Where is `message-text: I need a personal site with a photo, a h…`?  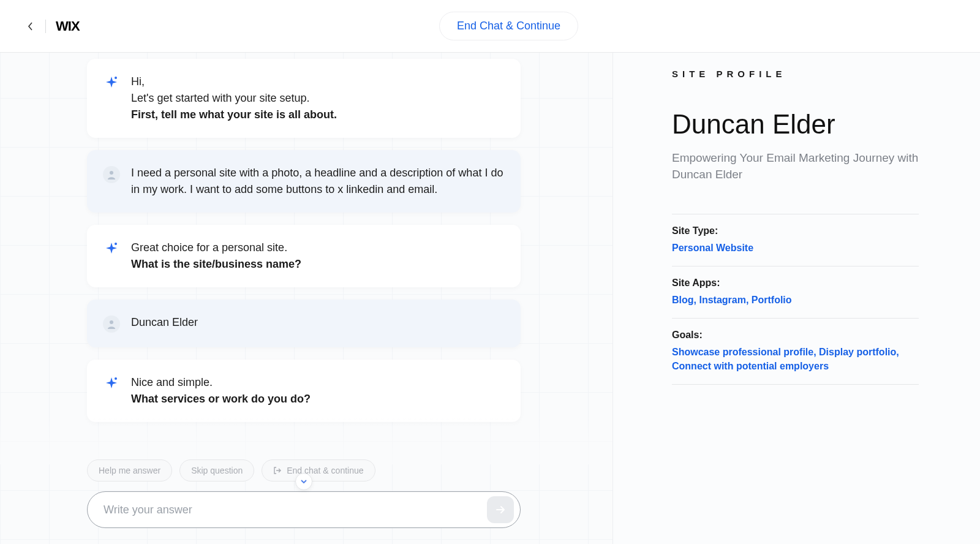
message-text: I need a personal site with a photo, a h… is located at coordinates (318, 181).